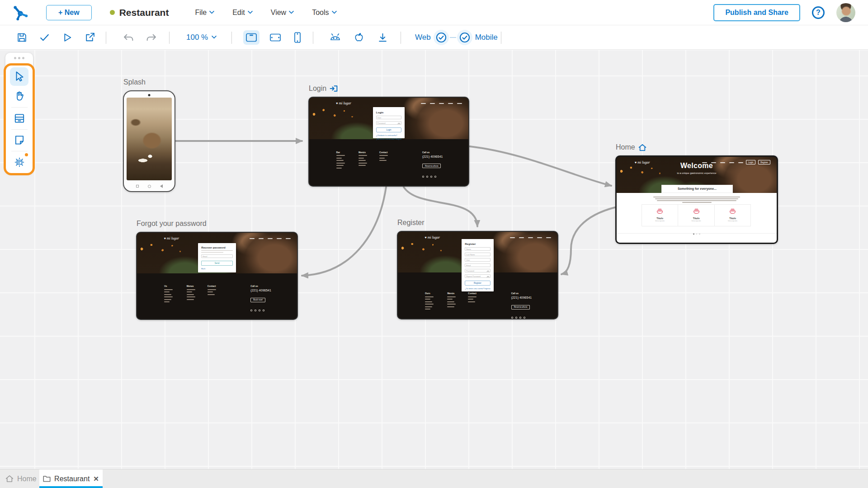 This screenshot has width=868, height=488. I want to click on screen-register-label: Register, so click(411, 223).